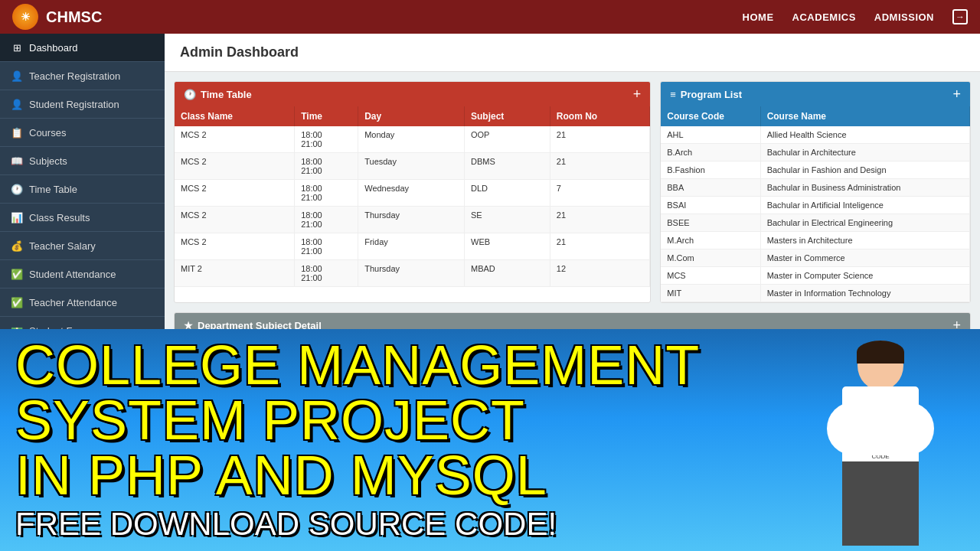 This screenshot has width=980, height=551. I want to click on banner-line1: COLLEGE MANAGEMENT, so click(410, 365).